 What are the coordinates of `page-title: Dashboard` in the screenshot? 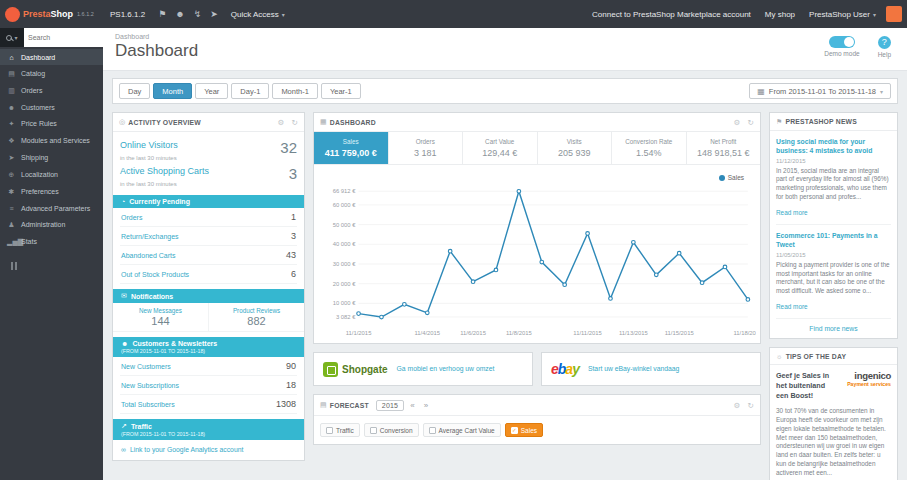 It's located at (505, 51).